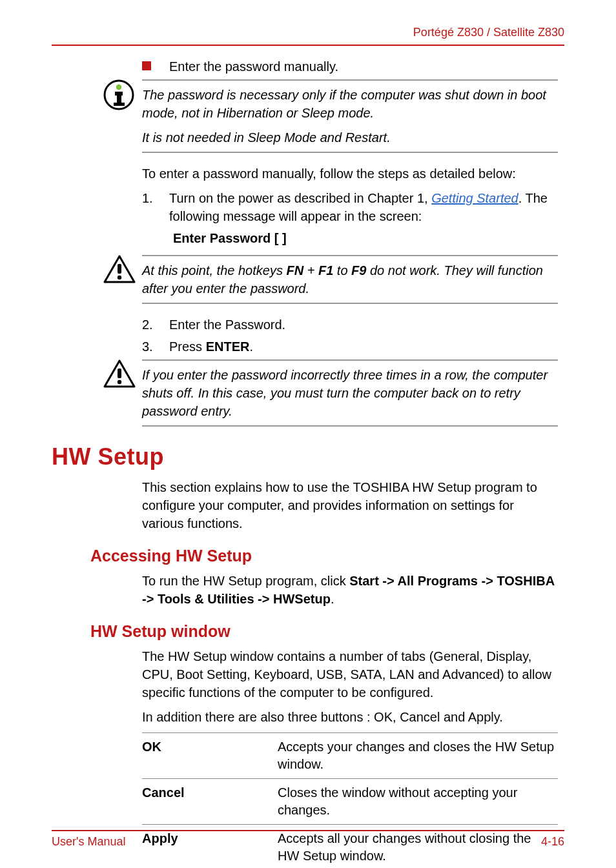  What do you see at coordinates (350, 325) in the screenshot?
I see `step-2: 2. Enter the Password.` at bounding box center [350, 325].